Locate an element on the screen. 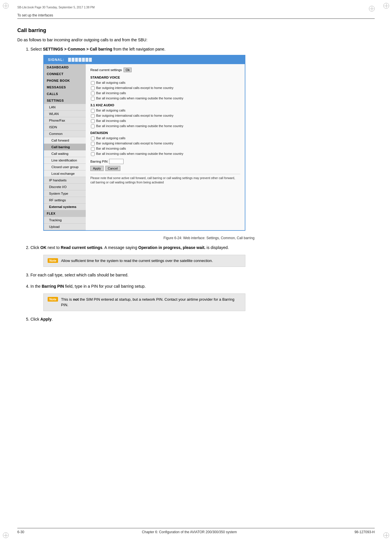 This screenshot has width=392, height=541. sv-cb-2: Bar outgoing international calls except … is located at coordinates (165, 88).